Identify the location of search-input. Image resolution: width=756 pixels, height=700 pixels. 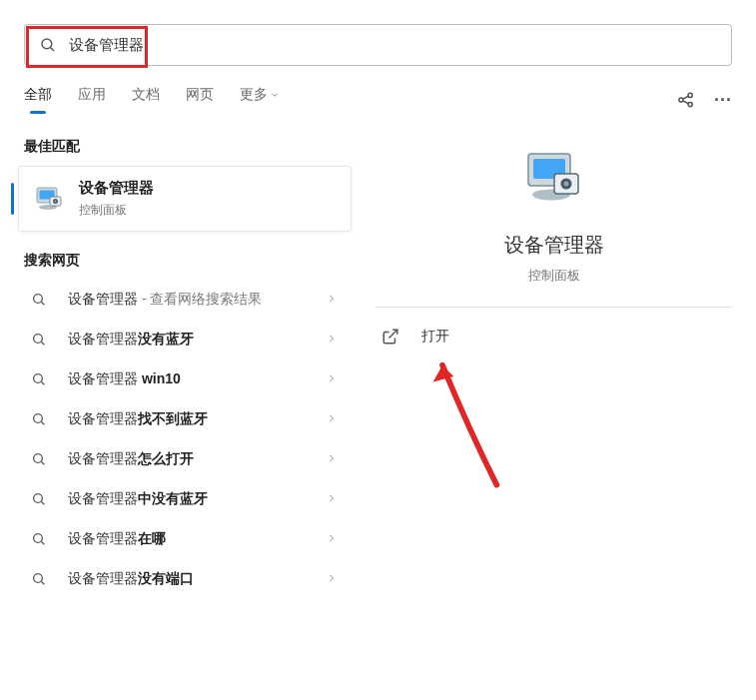
(391, 46).